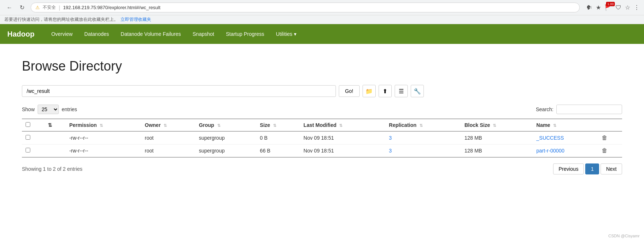 The width and height of the screenshot is (644, 241). Describe the element at coordinates (28, 150) in the screenshot. I see `row2-checkbox` at that location.